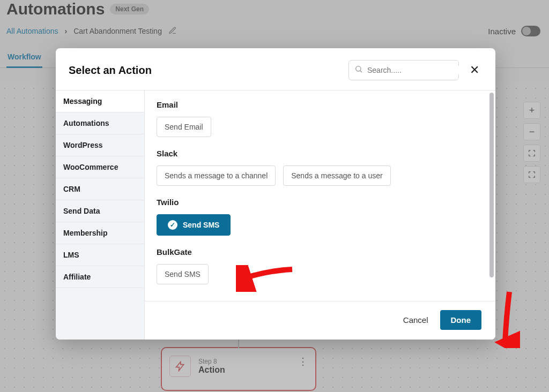  What do you see at coordinates (320, 266) in the screenshot?
I see `section-bulkgate: BulkGate Send SMS` at bounding box center [320, 266].